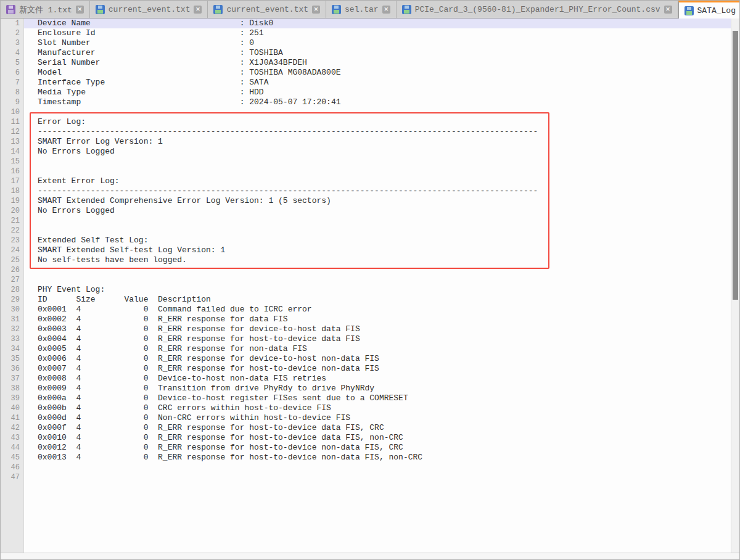 The width and height of the screenshot is (740, 560). Describe the element at coordinates (12, 329) in the screenshot. I see `line-number: 32` at that location.